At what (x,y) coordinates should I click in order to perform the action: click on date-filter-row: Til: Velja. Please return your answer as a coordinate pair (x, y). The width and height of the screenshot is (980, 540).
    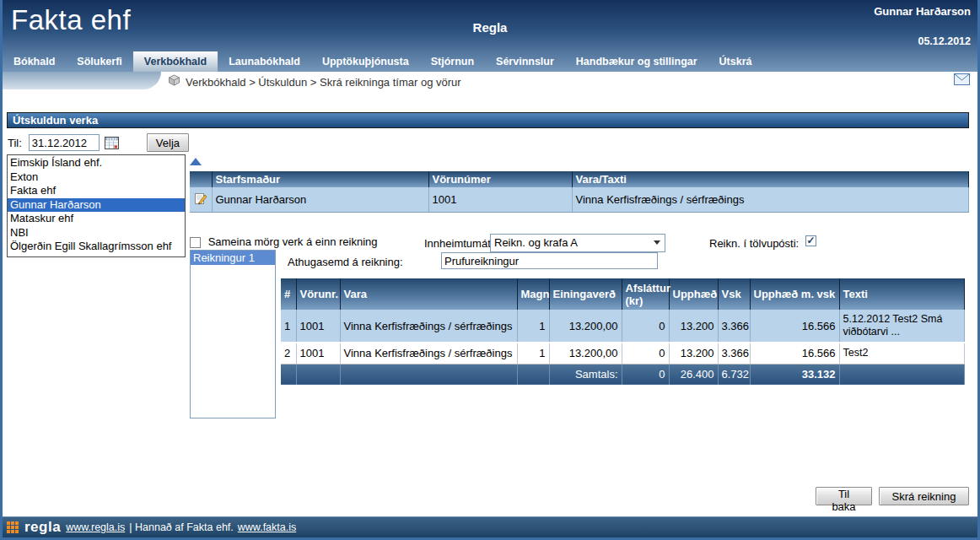
    Looking at the image, I should click on (98, 143).